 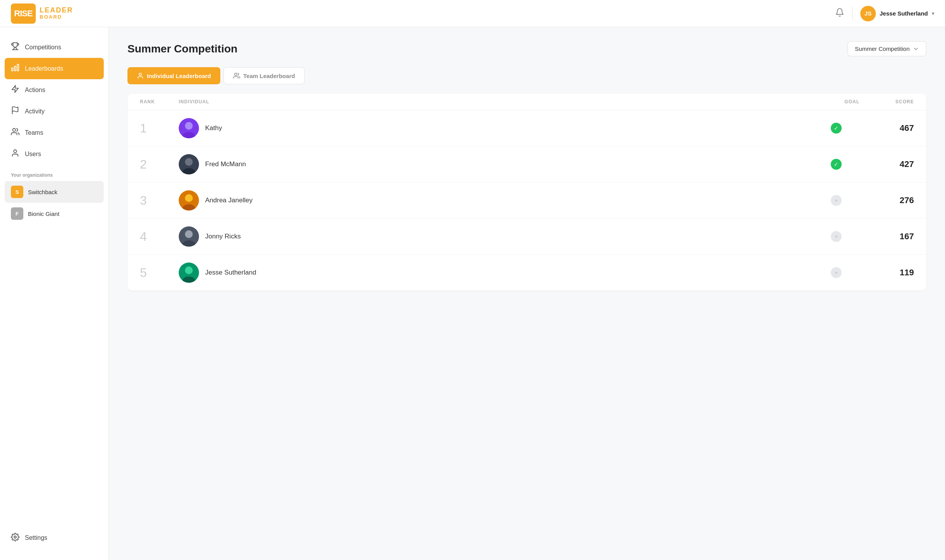 What do you see at coordinates (54, 281) in the screenshot?
I see `sidebar-nav: Competitions Leaderboards` at bounding box center [54, 281].